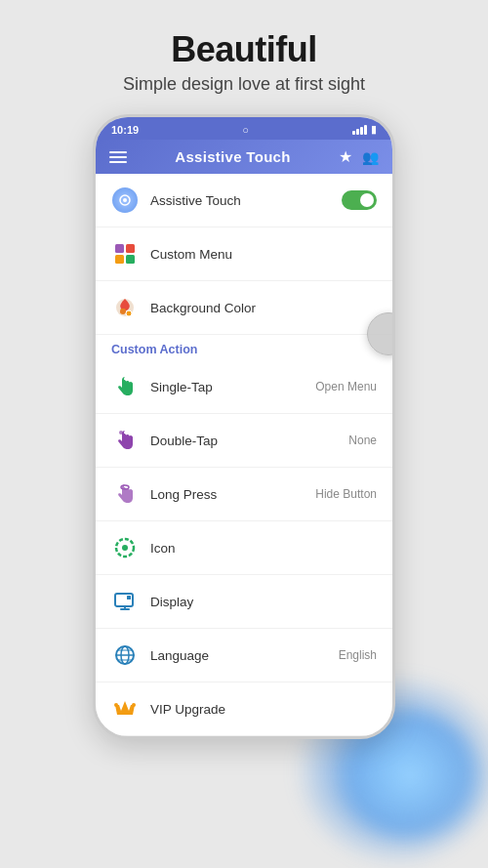 This screenshot has height=868, width=488. Describe the element at coordinates (264, 601) in the screenshot. I see `display-label: Display` at that location.